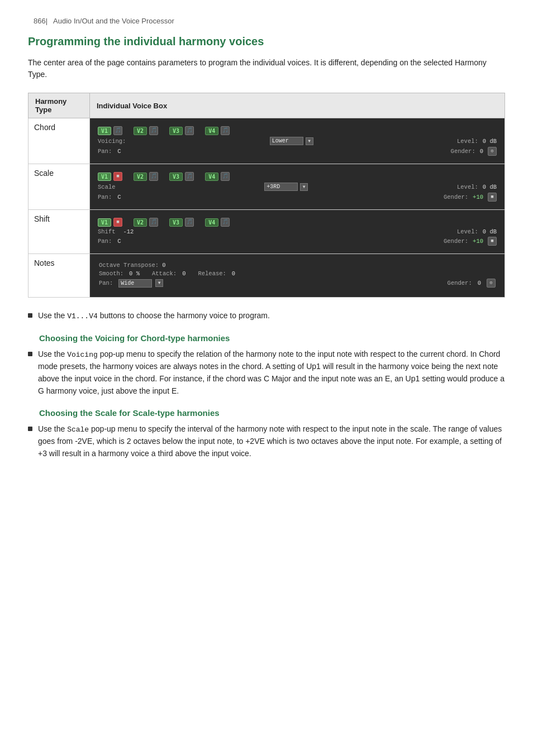  What do you see at coordinates (287, 141) in the screenshot?
I see `voicing-value: Lower` at bounding box center [287, 141].